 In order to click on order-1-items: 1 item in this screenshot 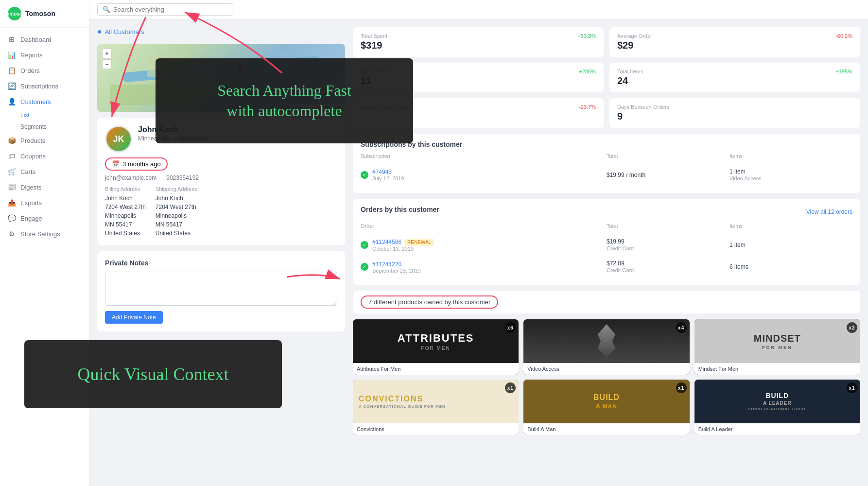, I will do `click(791, 245)`.